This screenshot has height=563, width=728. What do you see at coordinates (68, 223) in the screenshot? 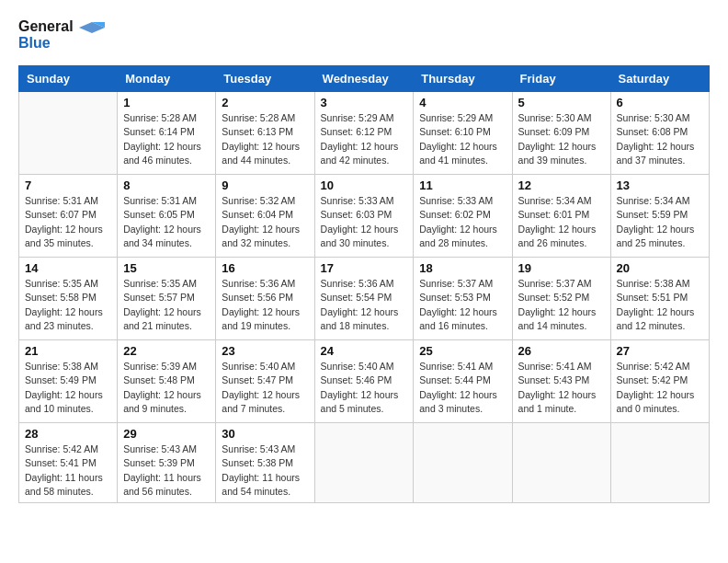
I see `day-info: Sunrise: 5:31 AMSunset: 6:07 PMDaylight:…` at bounding box center [68, 223].